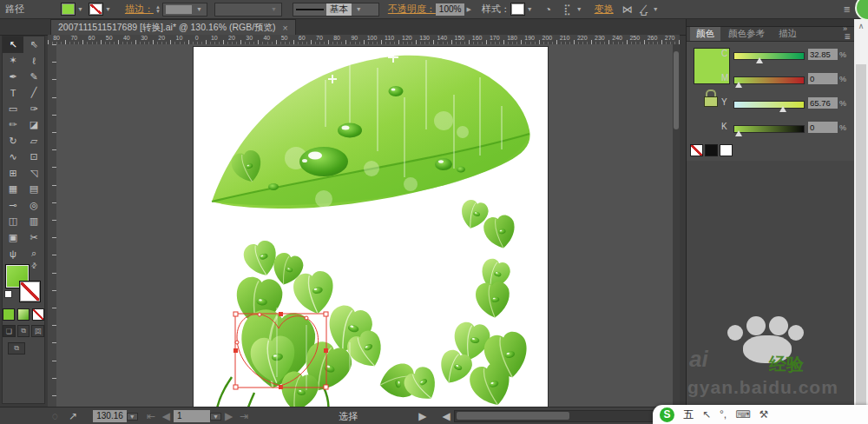  Describe the element at coordinates (628, 10) in the screenshot. I see `isolate-object-icon: ⋈` at that location.